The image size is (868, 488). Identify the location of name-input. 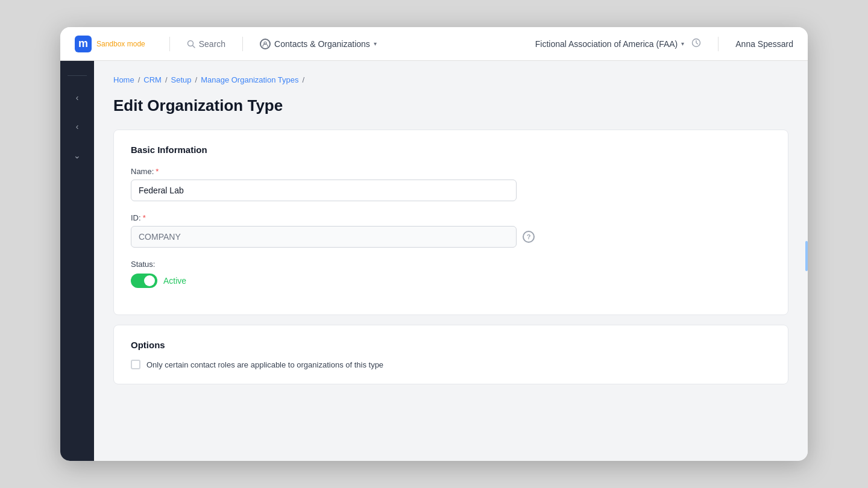
(324, 190).